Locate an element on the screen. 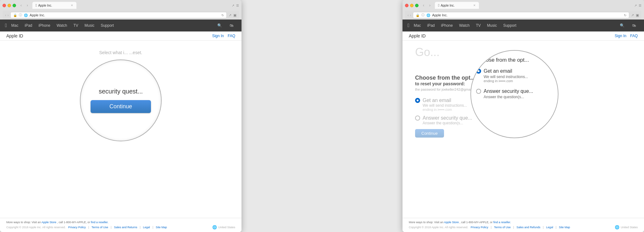  rnav-bag-icon: 🛍 is located at coordinates (634, 25).